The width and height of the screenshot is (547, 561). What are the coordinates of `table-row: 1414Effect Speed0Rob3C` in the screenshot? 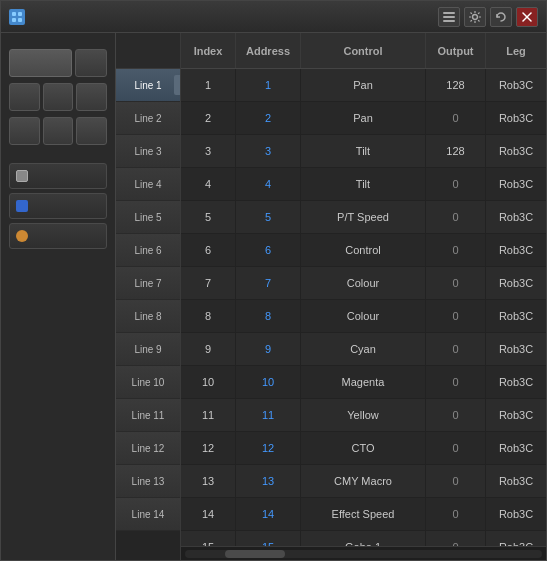 It's located at (364, 514).